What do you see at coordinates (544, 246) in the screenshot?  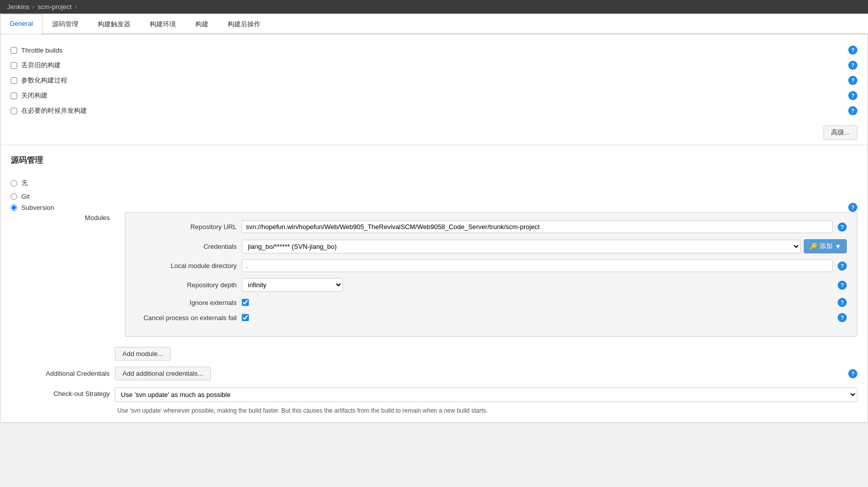 I see `credentials-controls: jiang_bo/****** (SVN-jiang_bo) 🔑 添加 ▼` at bounding box center [544, 246].